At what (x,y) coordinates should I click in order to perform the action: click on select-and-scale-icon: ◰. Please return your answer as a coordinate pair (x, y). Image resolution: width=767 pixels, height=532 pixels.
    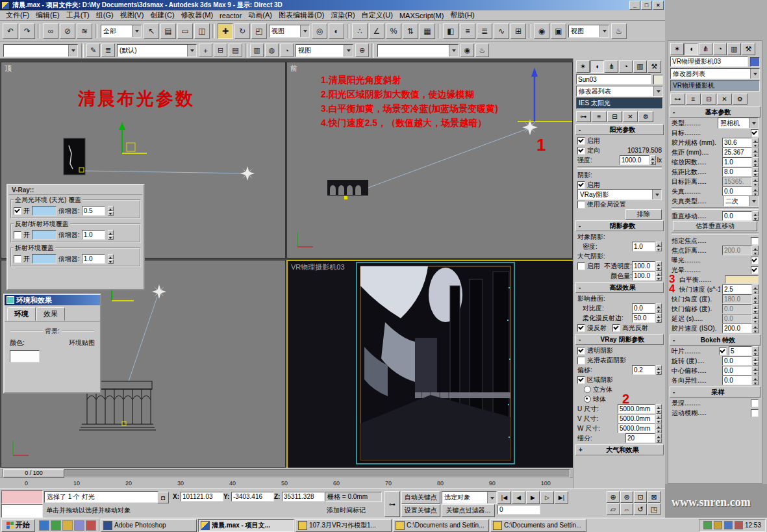
    Looking at the image, I should click on (259, 31).